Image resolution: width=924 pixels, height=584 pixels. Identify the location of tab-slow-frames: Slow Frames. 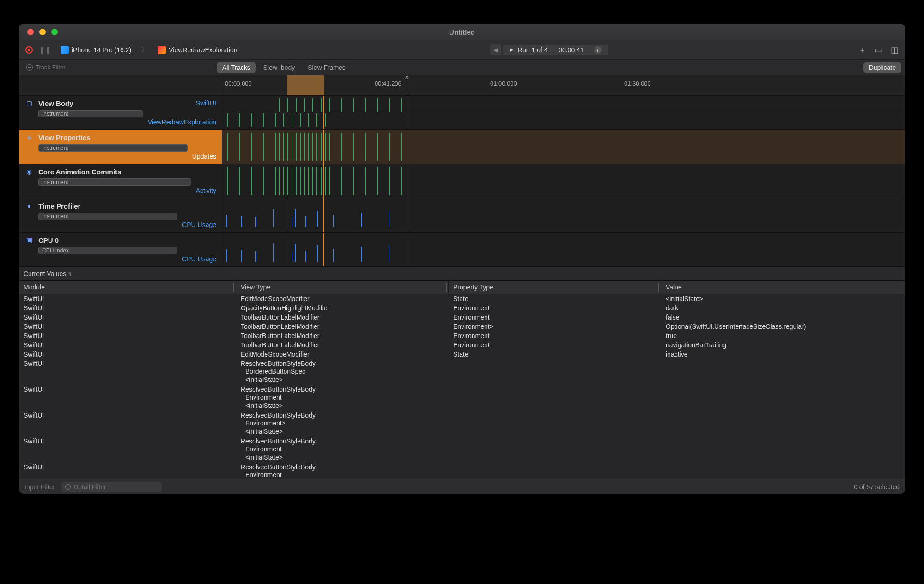
(327, 68).